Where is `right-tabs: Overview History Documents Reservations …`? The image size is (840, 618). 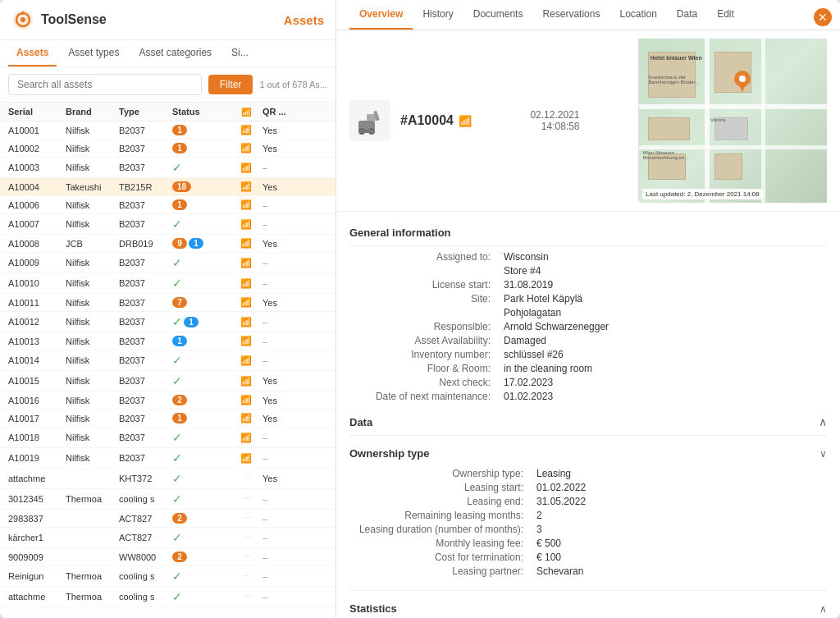
right-tabs: Overview History Documents Reservations … is located at coordinates (588, 15).